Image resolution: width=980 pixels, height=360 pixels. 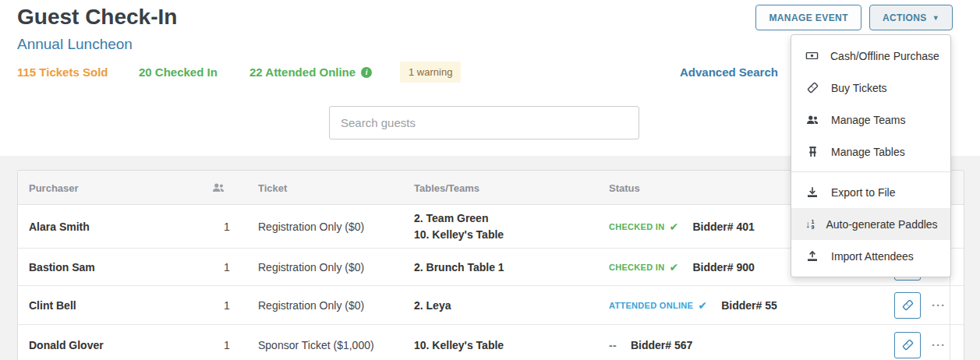 What do you see at coordinates (491, 343) in the screenshot?
I see `table-row: Donald Glover1Sponsor Ticket ($1,000)10.…` at bounding box center [491, 343].